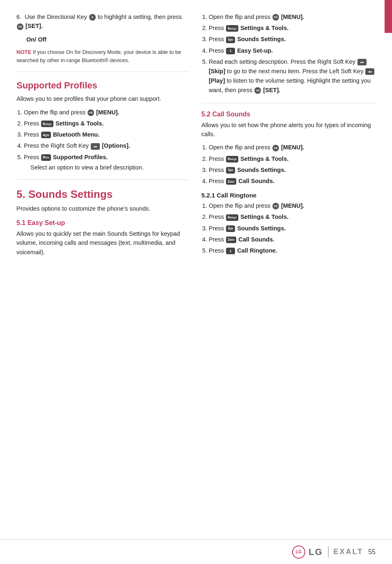 Image resolution: width=392 pixels, height=564 pixels. I want to click on soft-left-icon: ▬, so click(370, 72).